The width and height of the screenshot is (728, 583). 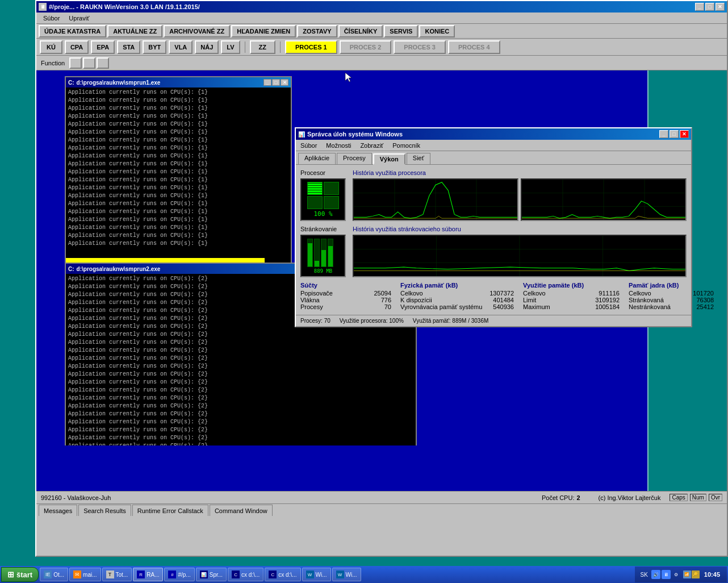 What do you see at coordinates (77, 47) in the screenshot?
I see `btn-cpa: CPA` at bounding box center [77, 47].